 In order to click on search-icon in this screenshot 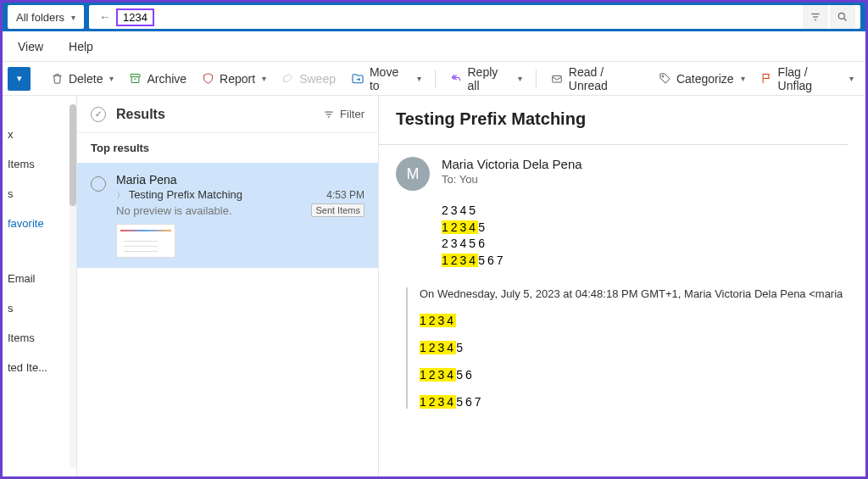, I will do `click(843, 17)`.